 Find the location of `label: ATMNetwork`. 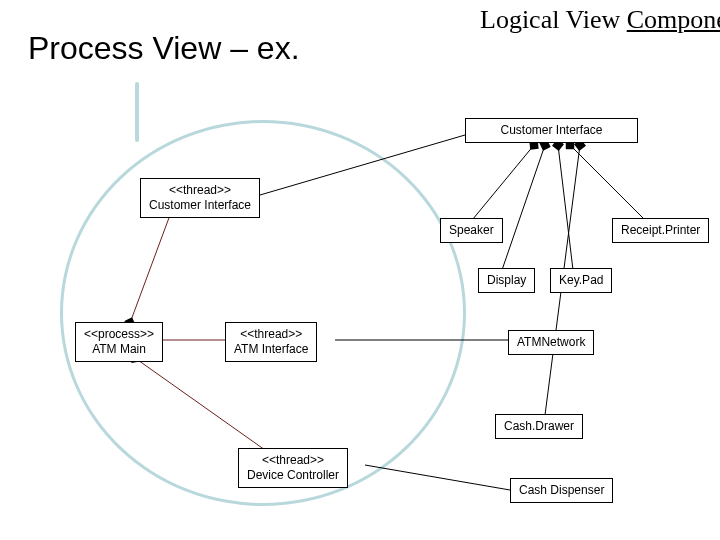

label: ATMNetwork is located at coordinates (551, 342).